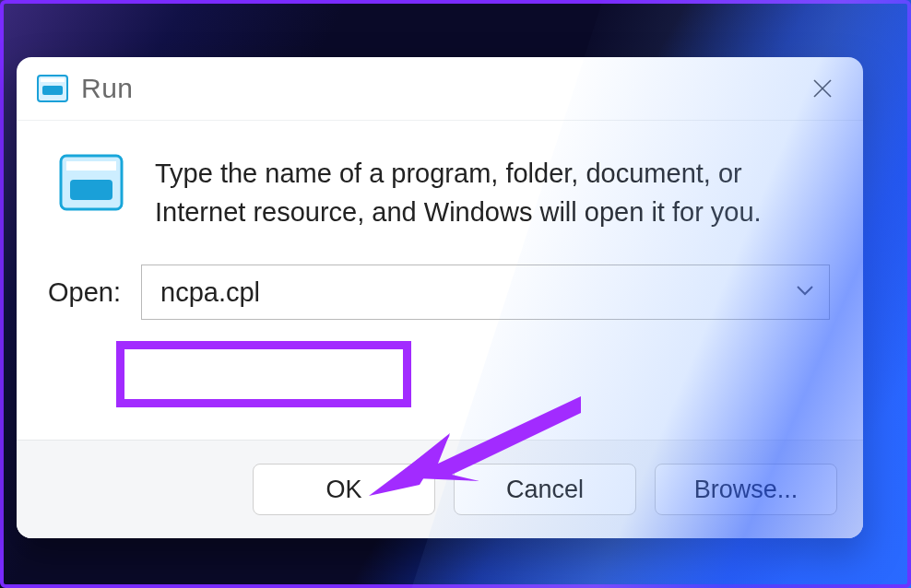 The image size is (911, 588). What do you see at coordinates (91, 184) in the screenshot?
I see `run-big-icon` at bounding box center [91, 184].